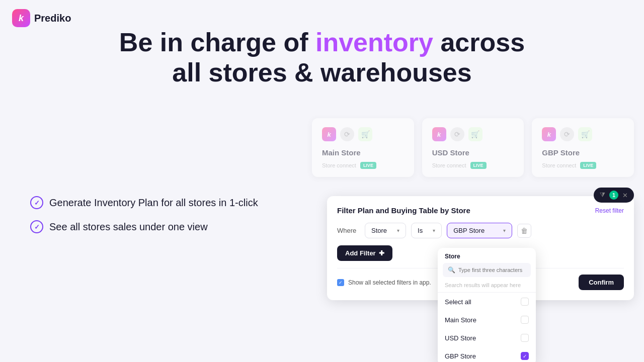 The image size is (644, 362). What do you see at coordinates (322, 72) in the screenshot?
I see `hero-line2: all stores & warehouses` at bounding box center [322, 72].